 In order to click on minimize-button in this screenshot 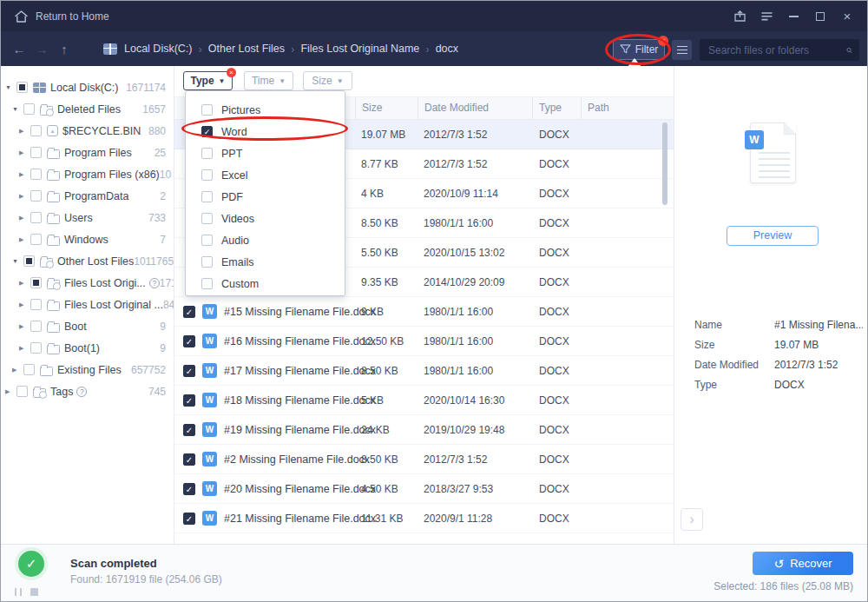, I will do `click(793, 17)`.